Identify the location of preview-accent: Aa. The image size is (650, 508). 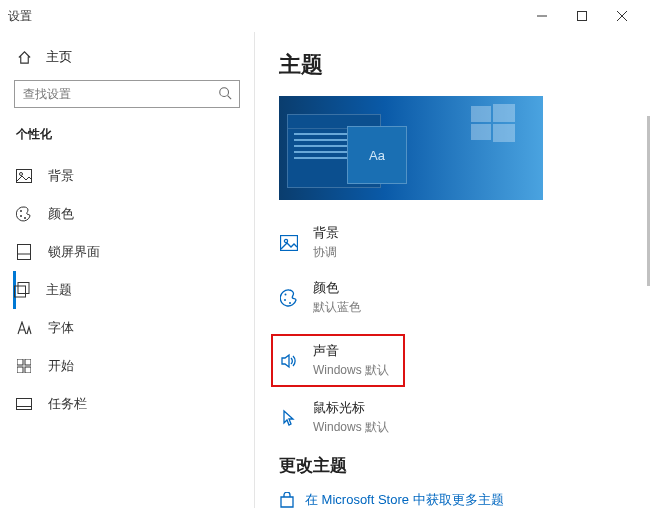
(377, 155).